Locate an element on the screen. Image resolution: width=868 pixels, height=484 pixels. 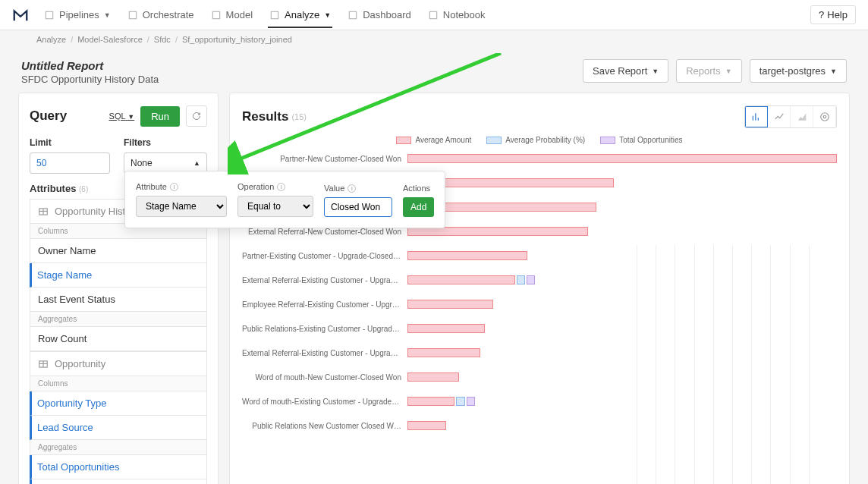
attr-item: Row Count is located at coordinates (118, 339).